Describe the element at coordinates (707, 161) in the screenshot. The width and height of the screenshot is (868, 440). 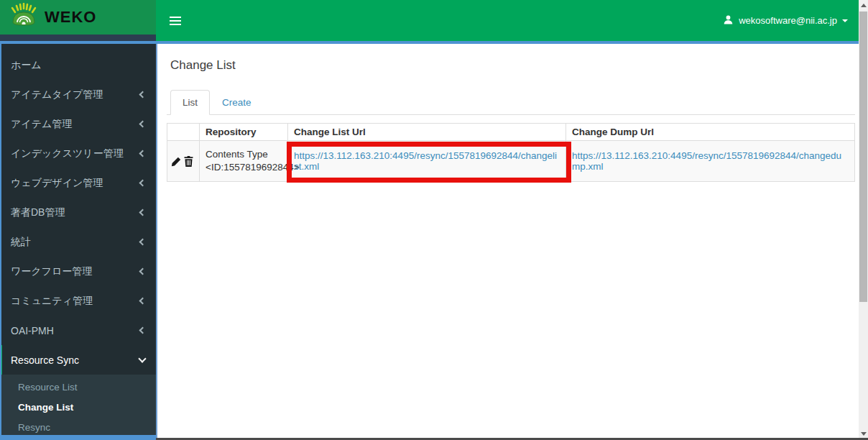
I see `change-dump-url-link: https://13.112.163.210:4495/resync/15578…` at that location.